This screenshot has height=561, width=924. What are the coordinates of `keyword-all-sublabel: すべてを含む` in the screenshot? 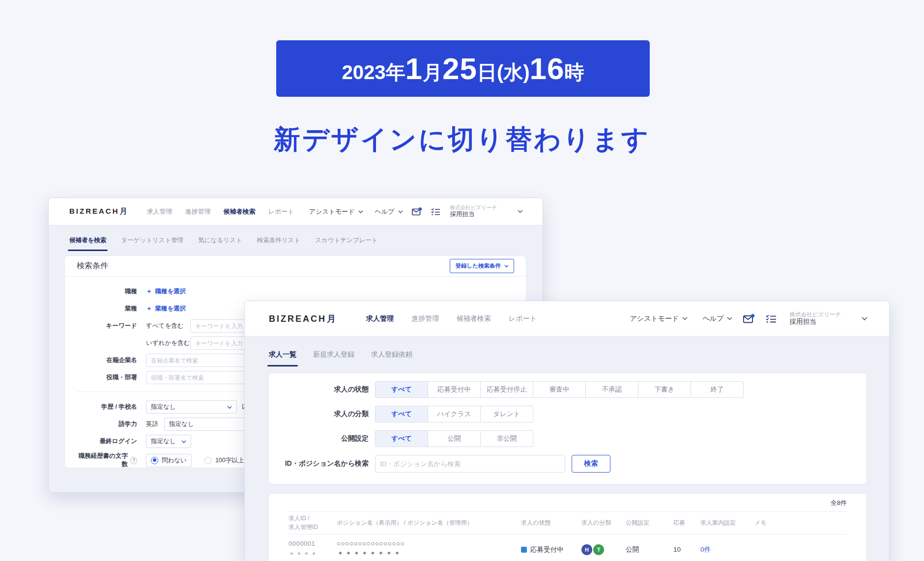 It's located at (168, 326).